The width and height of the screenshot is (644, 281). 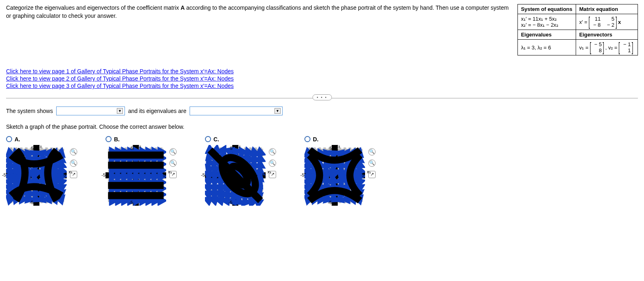 I want to click on radio-c, so click(x=208, y=139).